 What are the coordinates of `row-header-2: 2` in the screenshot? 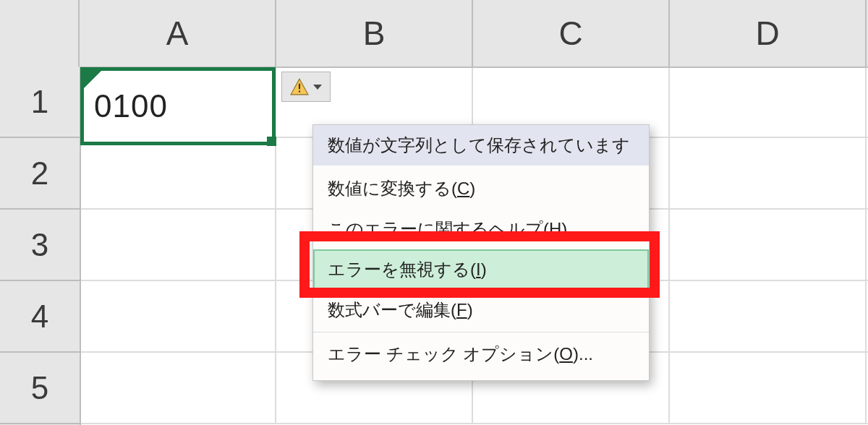 It's located at (40, 173).